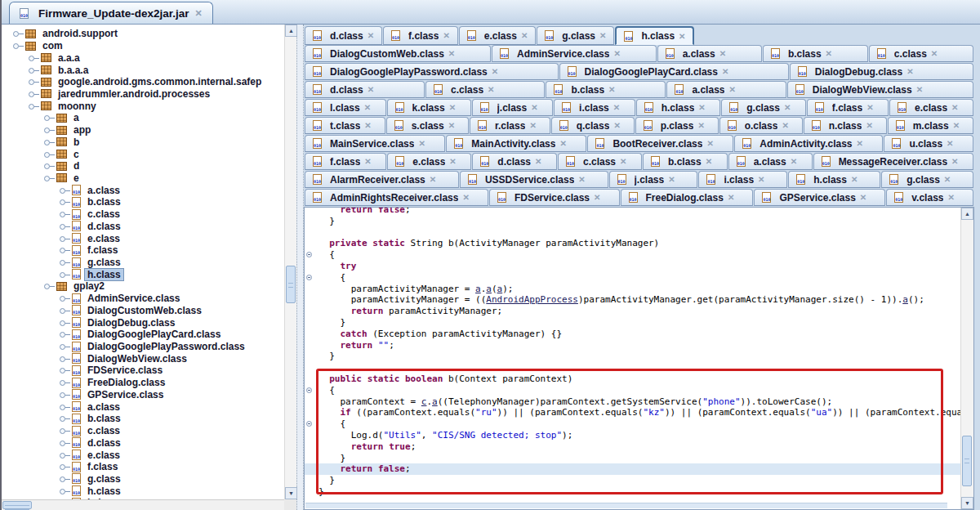  Describe the element at coordinates (345, 108) in the screenshot. I see `editor-tab: 010l.class✕` at that location.